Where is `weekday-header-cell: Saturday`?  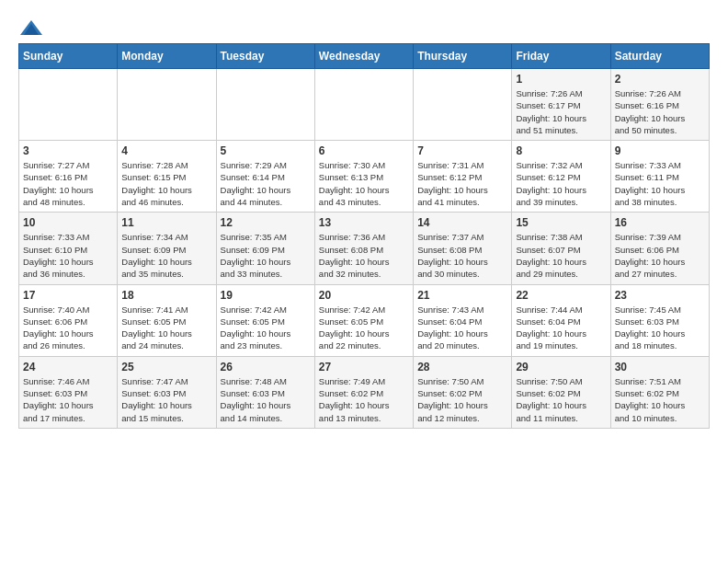
weekday-header-cell: Saturday is located at coordinates (660, 57).